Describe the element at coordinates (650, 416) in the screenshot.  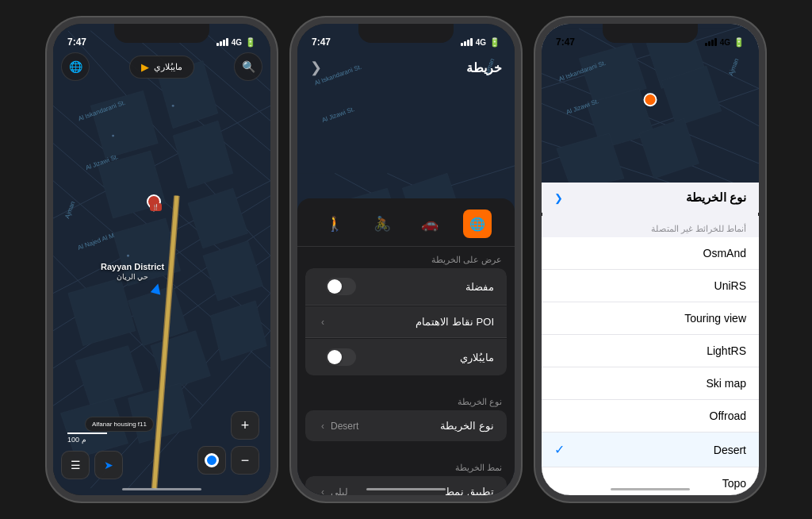
I see `map-type-offroad: Offroad` at that location.